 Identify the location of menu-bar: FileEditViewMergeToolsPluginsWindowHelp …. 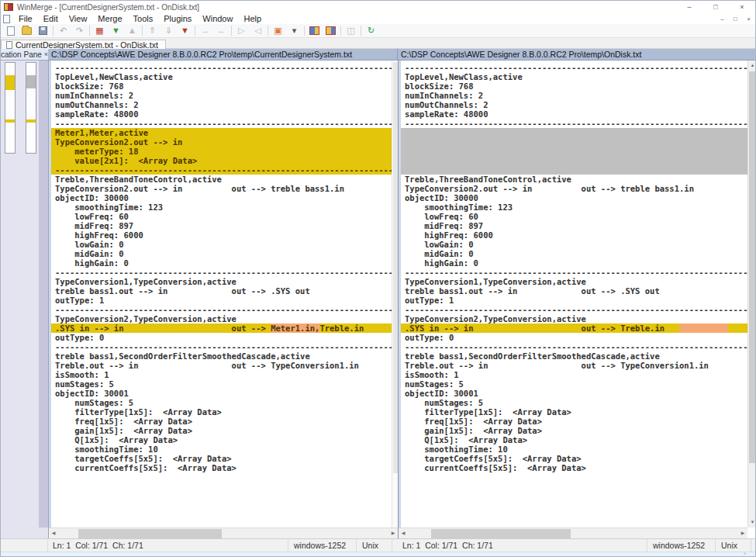
(378, 19).